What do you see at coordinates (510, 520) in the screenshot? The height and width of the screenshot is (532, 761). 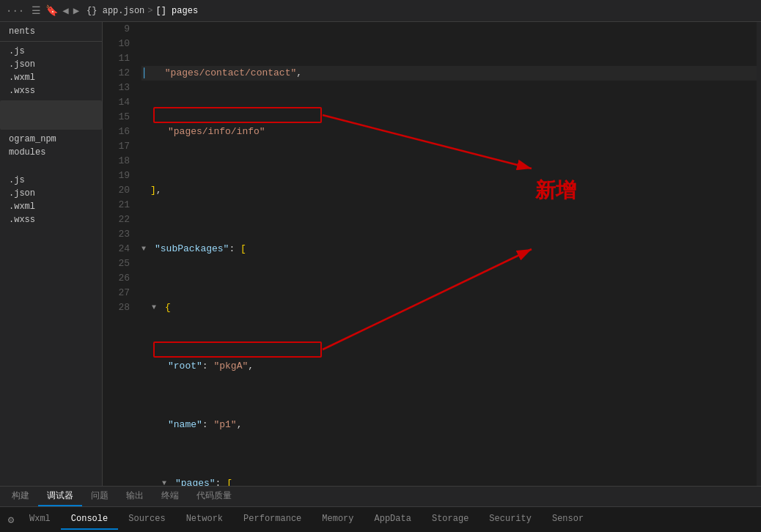 I see `devtab-security: Security` at bounding box center [510, 520].